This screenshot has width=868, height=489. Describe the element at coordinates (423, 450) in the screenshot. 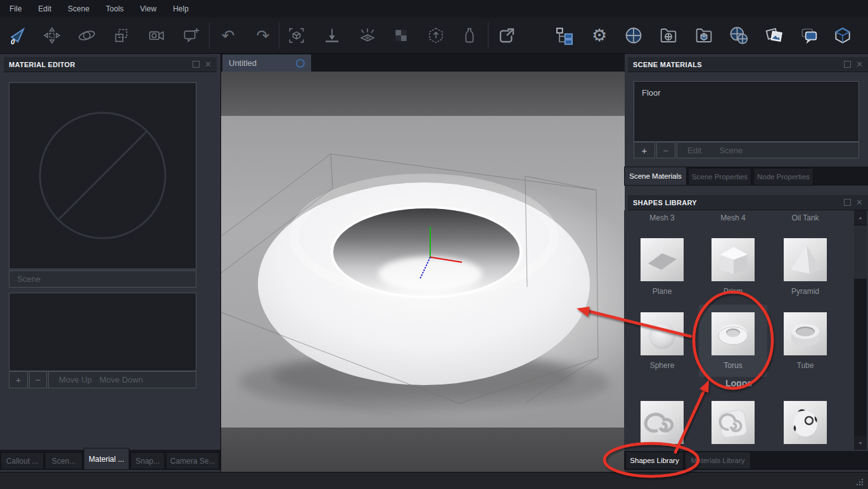

I see `render-bottom-band` at that location.